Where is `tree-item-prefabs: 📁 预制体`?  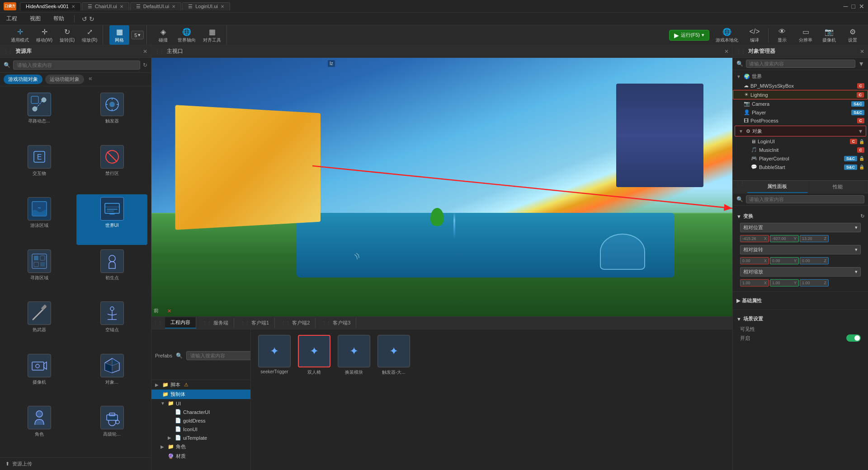 tree-item-prefabs: 📁 预制体 is located at coordinates (201, 394).